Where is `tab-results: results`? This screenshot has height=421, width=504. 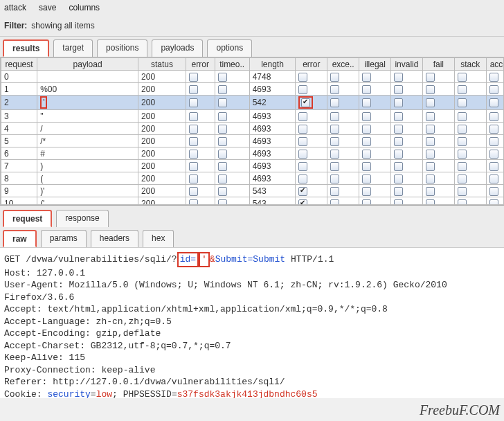
tab-results: results is located at coordinates (26, 48).